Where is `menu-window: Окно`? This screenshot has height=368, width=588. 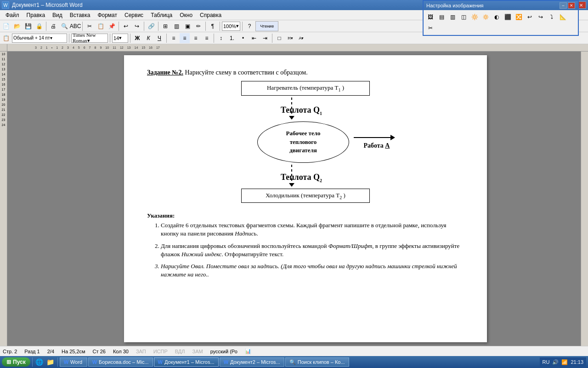 menu-window: Окно is located at coordinates (186, 15).